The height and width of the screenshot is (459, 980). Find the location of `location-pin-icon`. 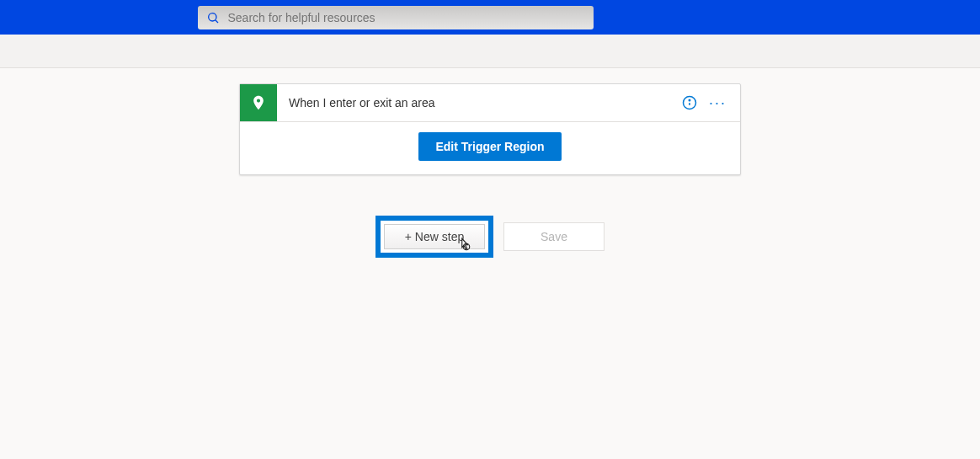

location-pin-icon is located at coordinates (258, 103).